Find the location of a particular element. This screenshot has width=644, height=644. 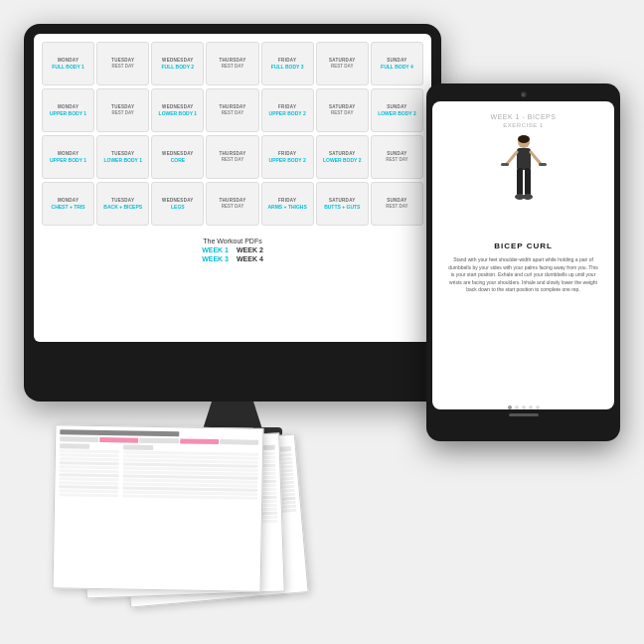

cal-workout-label: BACK + BICEPS is located at coordinates (123, 207).